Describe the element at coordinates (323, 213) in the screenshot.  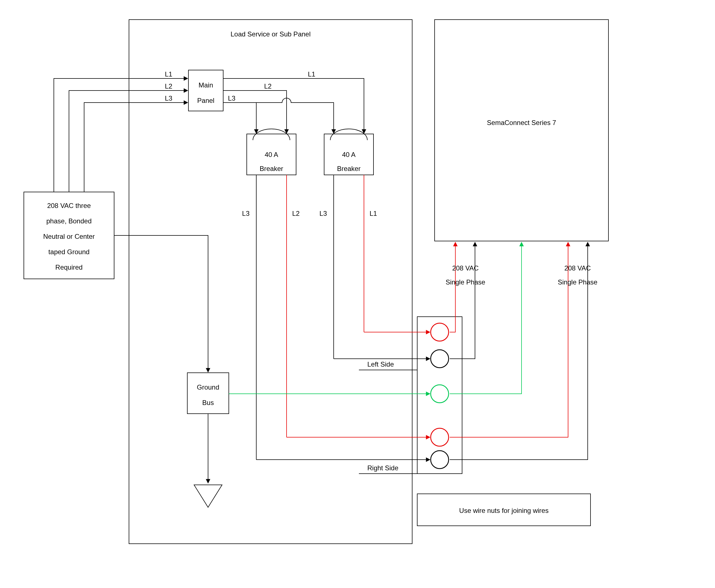
I see `label-l3d: L3` at that location.